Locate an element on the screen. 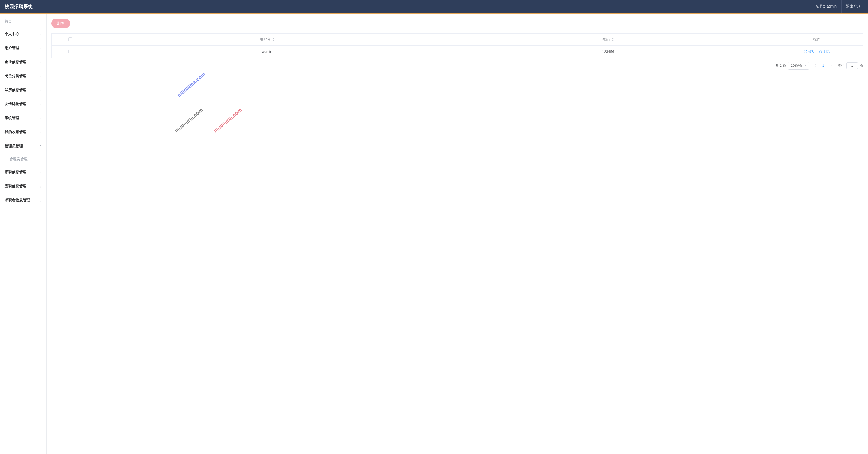 This screenshot has width=868, height=454. sidebar-item-label: 系统管理 is located at coordinates (12, 118).